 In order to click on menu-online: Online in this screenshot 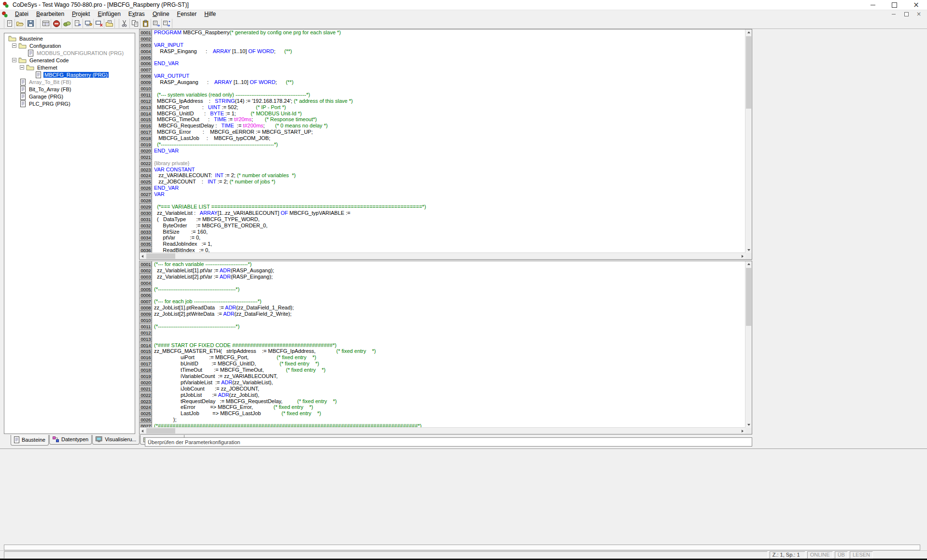, I will do `click(161, 14)`.